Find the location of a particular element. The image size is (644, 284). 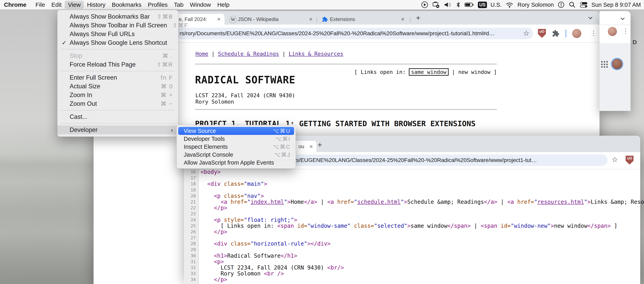

same-window-option: same window is located at coordinates (428, 72).